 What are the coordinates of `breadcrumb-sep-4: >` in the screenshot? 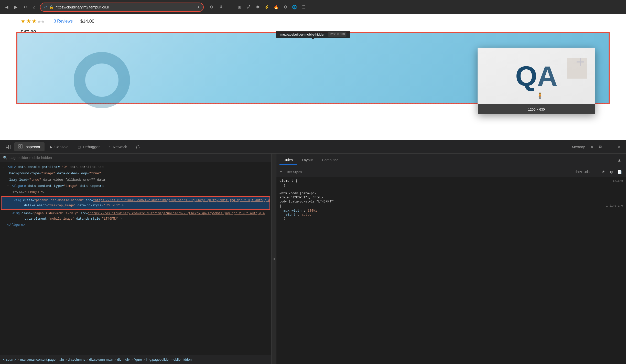 It's located at (115, 359).